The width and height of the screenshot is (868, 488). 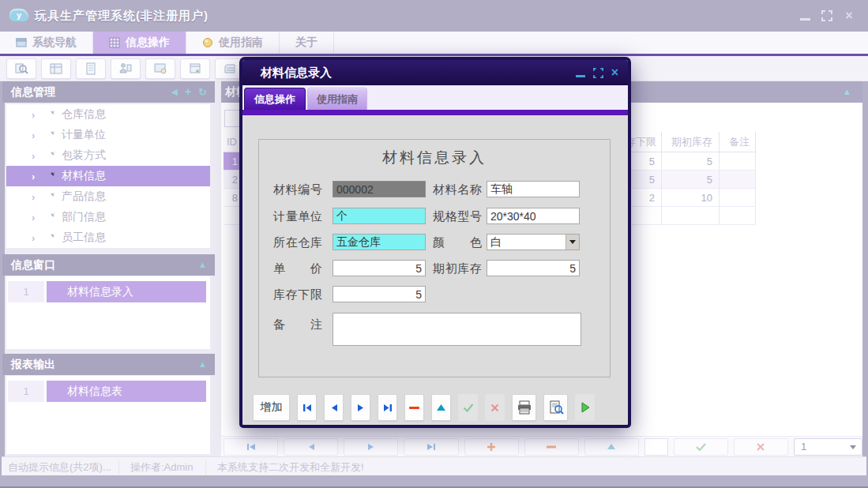 I want to click on tree-item-packaging: ›包装方式, so click(x=108, y=156).